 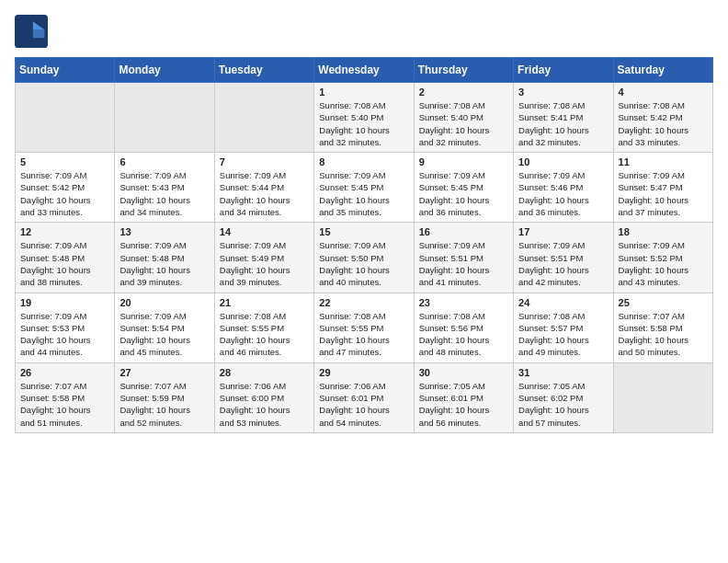 I want to click on day-cell: 4Sunrise: 7:08 AMSunset: 5:42 PMDaylight…, so click(x=663, y=118).